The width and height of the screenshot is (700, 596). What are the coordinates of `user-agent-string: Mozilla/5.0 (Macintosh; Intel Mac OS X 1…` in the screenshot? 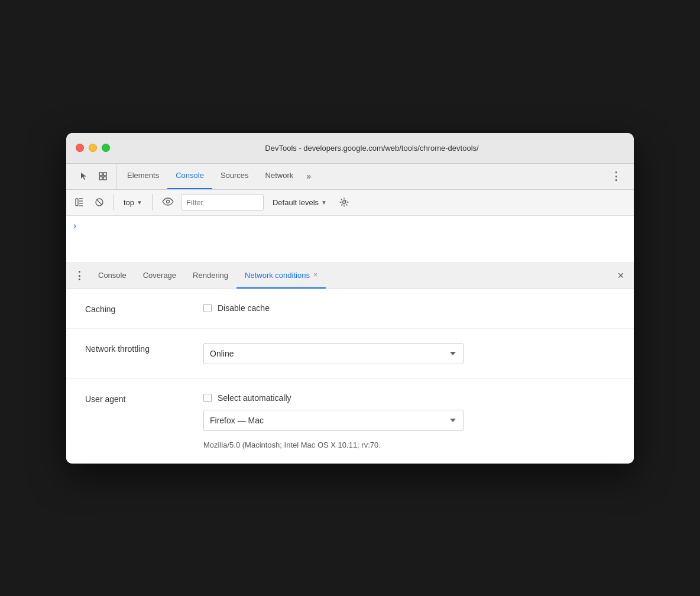 It's located at (409, 445).